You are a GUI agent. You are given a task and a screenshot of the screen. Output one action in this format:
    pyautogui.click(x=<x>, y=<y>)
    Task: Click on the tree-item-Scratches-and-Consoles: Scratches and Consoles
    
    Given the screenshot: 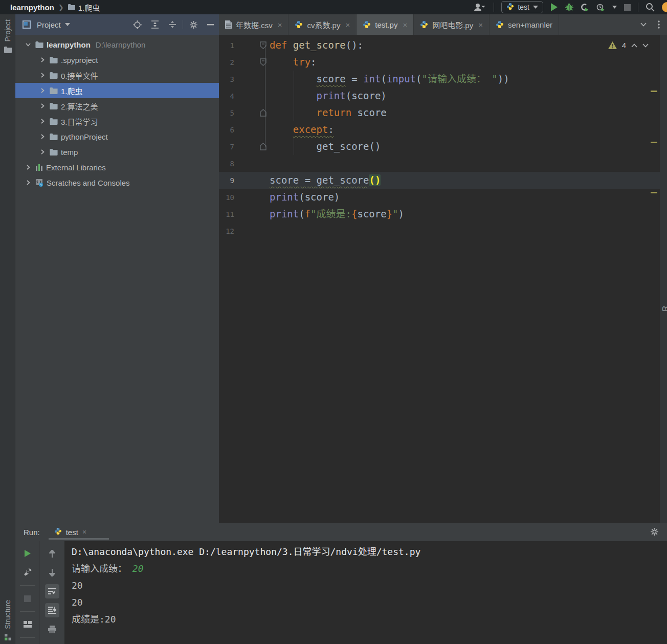 What is the action you would take?
    pyautogui.click(x=117, y=183)
    